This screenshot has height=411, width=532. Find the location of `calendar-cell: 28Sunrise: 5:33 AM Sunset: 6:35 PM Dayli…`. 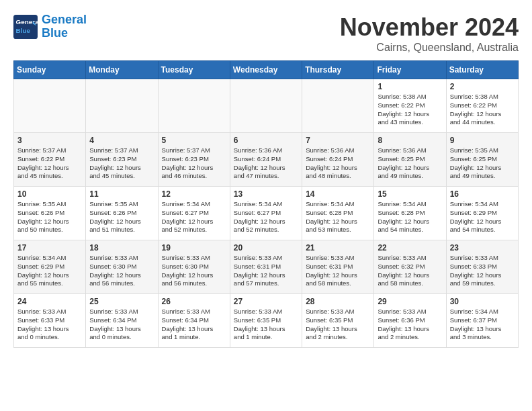

calendar-cell: 28Sunrise: 5:33 AM Sunset: 6:35 PM Dayli… is located at coordinates (339, 321).